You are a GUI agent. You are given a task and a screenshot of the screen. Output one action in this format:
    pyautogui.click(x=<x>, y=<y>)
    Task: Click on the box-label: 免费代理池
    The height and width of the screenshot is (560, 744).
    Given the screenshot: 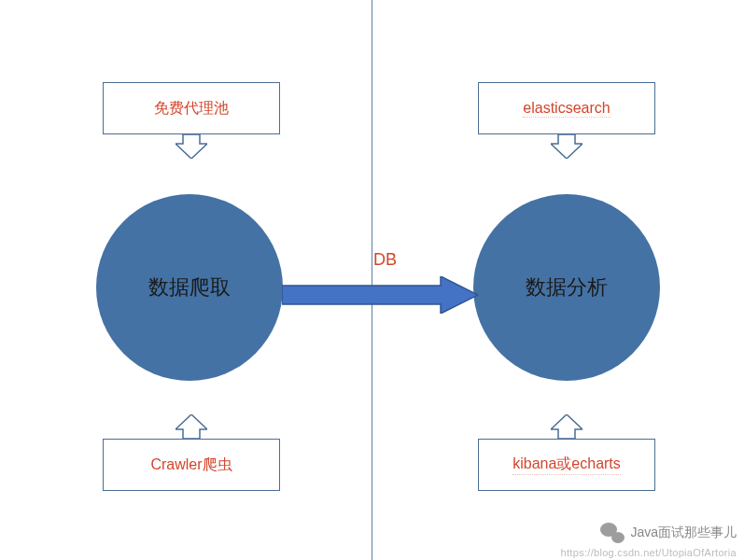 What is the action you would take?
    pyautogui.click(x=191, y=108)
    